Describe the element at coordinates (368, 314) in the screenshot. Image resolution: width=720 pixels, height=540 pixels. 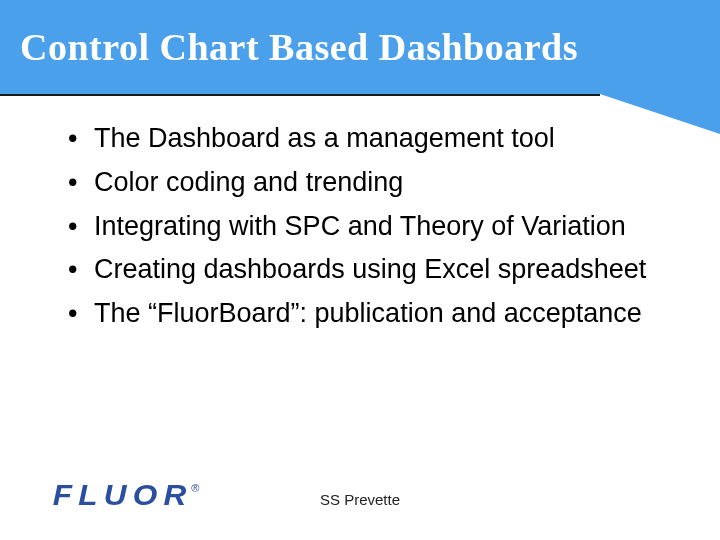
I see `list-item: The “FluorBoard”: publication and accept…` at that location.